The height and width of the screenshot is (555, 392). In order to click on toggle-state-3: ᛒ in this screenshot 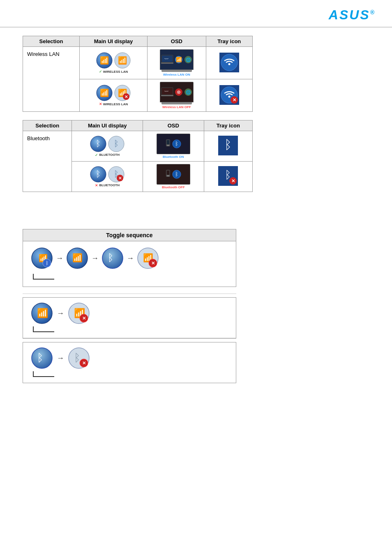, I will do `click(113, 258)`.